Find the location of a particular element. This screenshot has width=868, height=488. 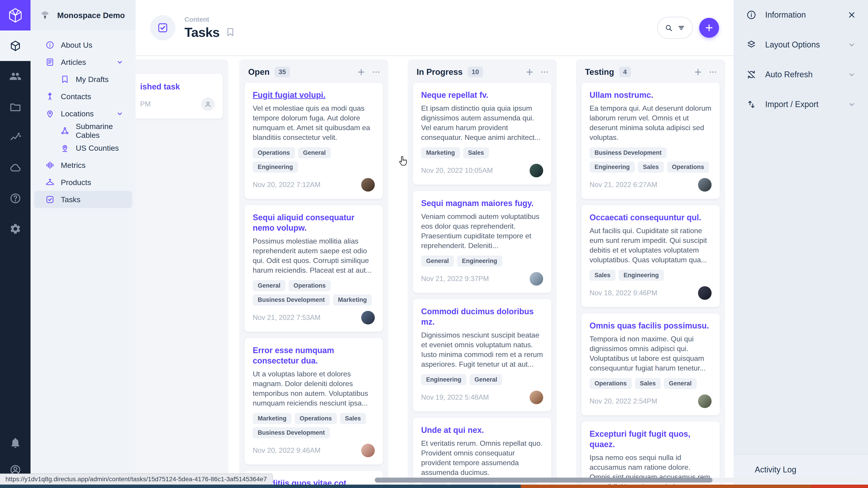

nav-item-metrics: Metrics is located at coordinates (83, 165).